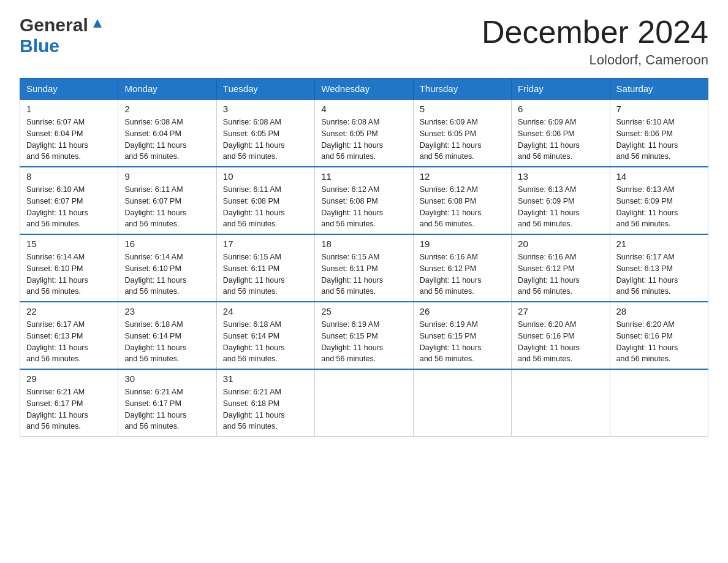  Describe the element at coordinates (364, 201) in the screenshot. I see `week-row-2: 8Sunrise: 6:10 AMSunset: 6:07 PMDaylight…` at that location.